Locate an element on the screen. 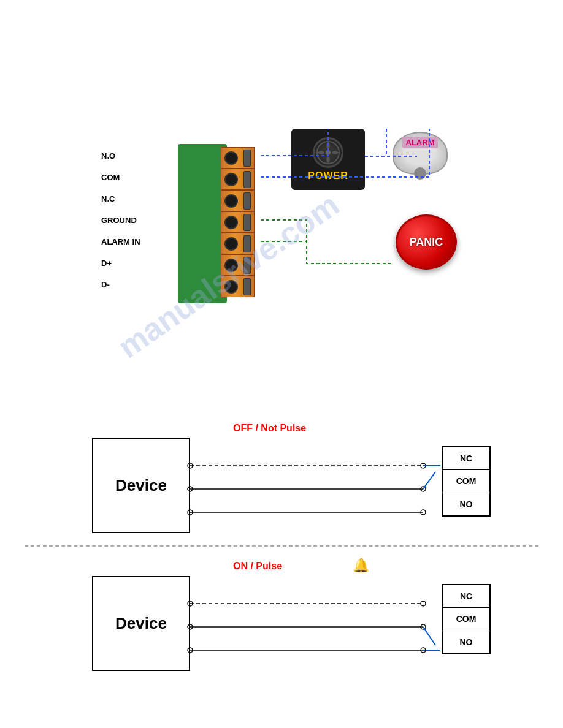 This screenshot has height=728, width=563. label-dminus: D- is located at coordinates (121, 284).